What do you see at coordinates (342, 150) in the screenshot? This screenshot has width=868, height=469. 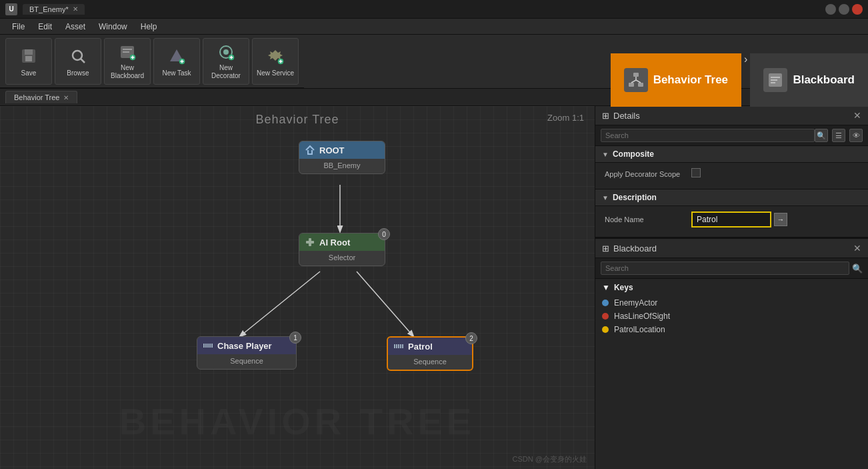 I see `root-node-header: ROOT` at bounding box center [342, 150].